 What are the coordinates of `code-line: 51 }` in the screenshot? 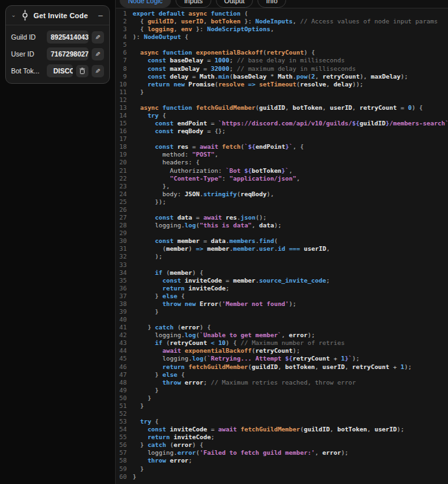 It's located at (282, 406).